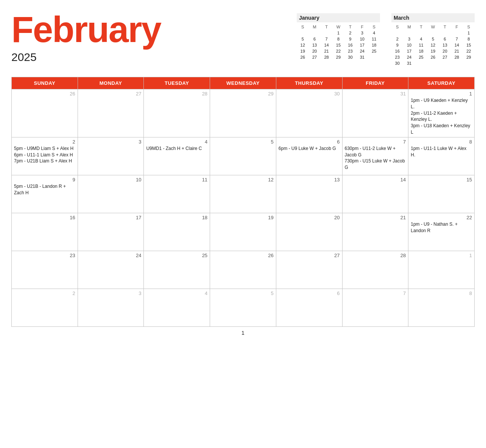 Image resolution: width=486 pixels, height=448 pixels. What do you see at coordinates (456, 39) in the screenshot?
I see `mini-cal-day: 7` at bounding box center [456, 39].